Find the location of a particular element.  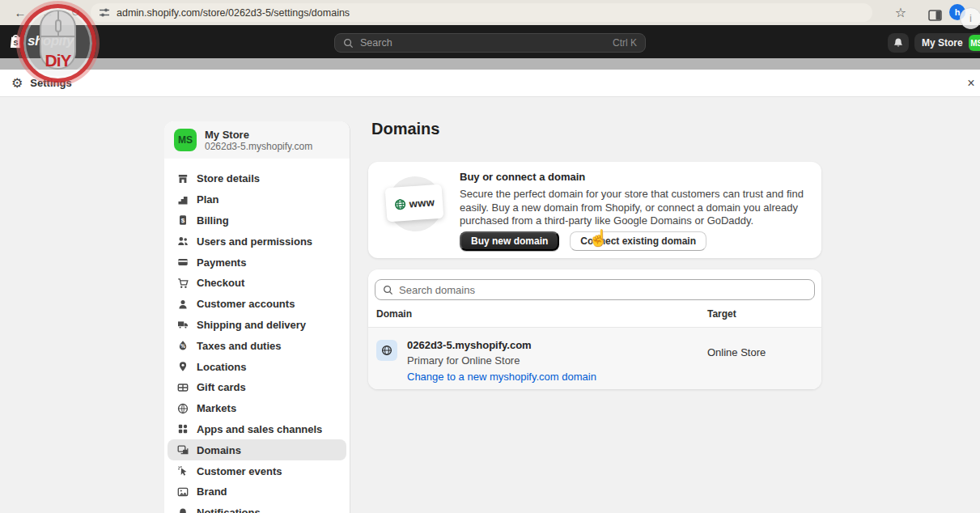

sidebar-item-label: Plan is located at coordinates (207, 199).